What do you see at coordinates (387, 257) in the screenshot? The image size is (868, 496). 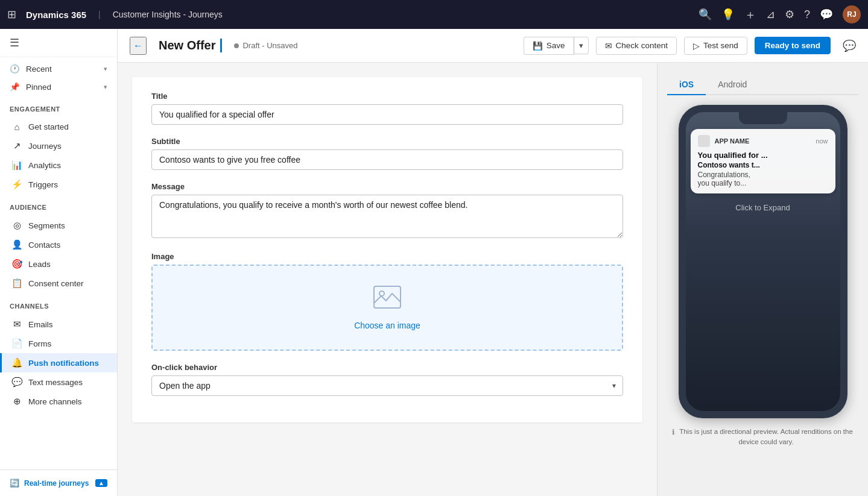 I see `image-label: Image` at bounding box center [387, 257].